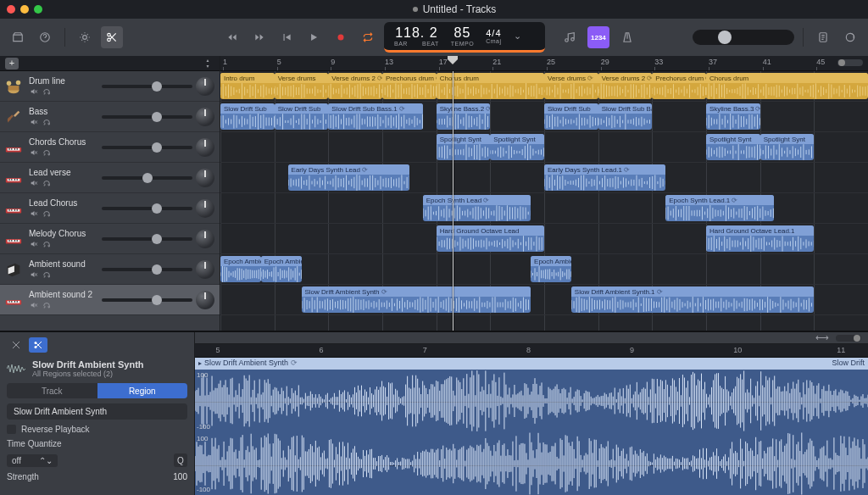 Image resolution: width=868 pixels, height=495 pixels. I want to click on track-lane: Hard Ground Octave LeadHard Ground Octav…, so click(544, 239).